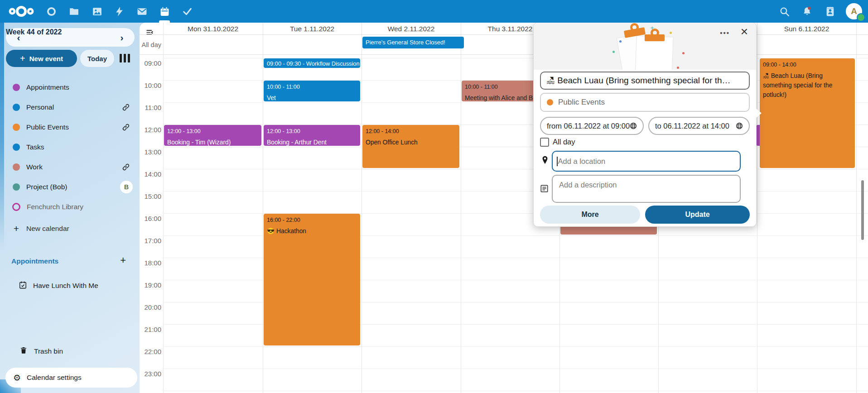 This screenshot has width=868, height=393. What do you see at coordinates (413, 43) in the screenshot?
I see `allday-event: Pierre's General Store Closed!` at bounding box center [413, 43].